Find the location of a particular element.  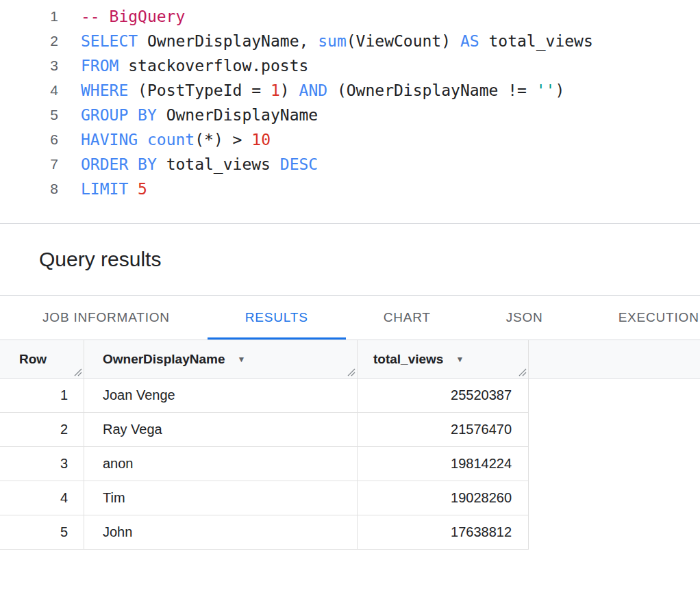

cell-owner-display-name: Ray Vega is located at coordinates (221, 430).